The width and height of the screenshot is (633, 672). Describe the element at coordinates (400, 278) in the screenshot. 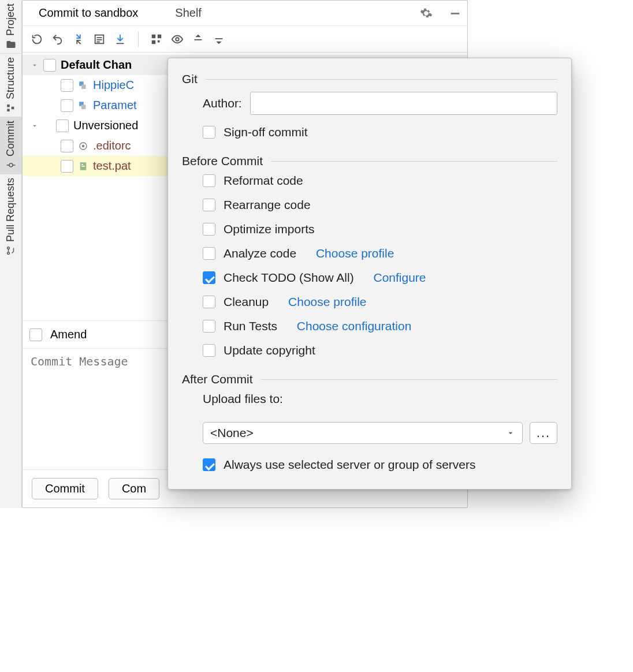

I see `check-todo-link: Configure` at that location.